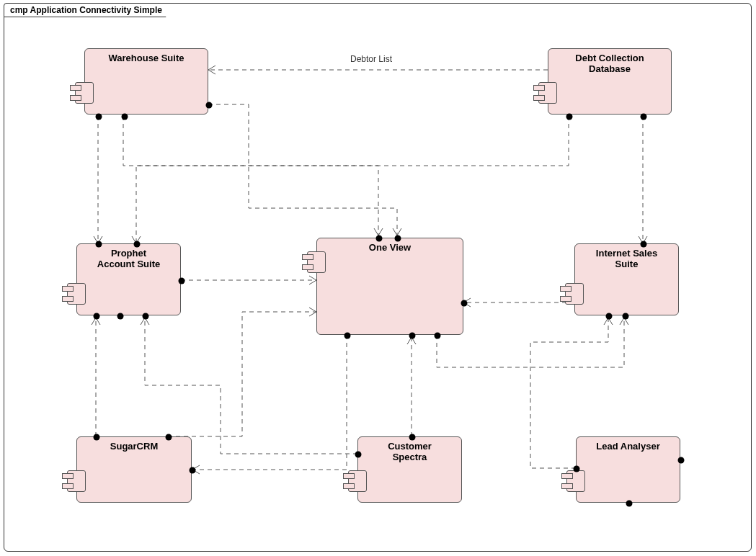 The image size is (756, 556). What do you see at coordinates (371, 59) in the screenshot?
I see `connector-label-debtor-list: Debtor List` at bounding box center [371, 59].